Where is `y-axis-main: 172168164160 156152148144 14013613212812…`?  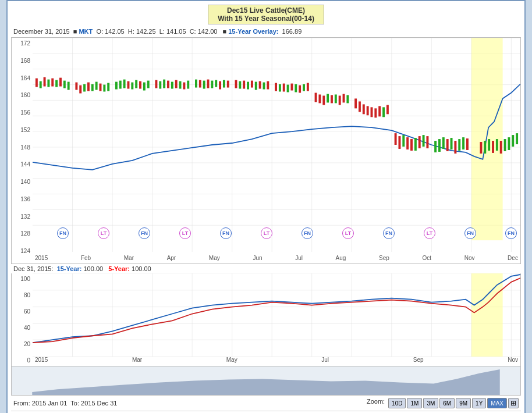
y-axis-main: 172168164160 156152148144 14013613212812… is located at coordinates (22, 151).